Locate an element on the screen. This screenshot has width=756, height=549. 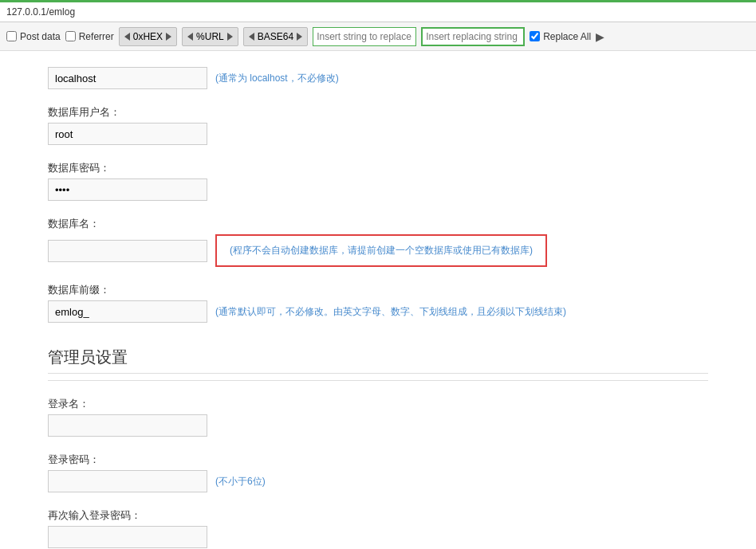
hex-arrow-left-icon is located at coordinates (128, 37).